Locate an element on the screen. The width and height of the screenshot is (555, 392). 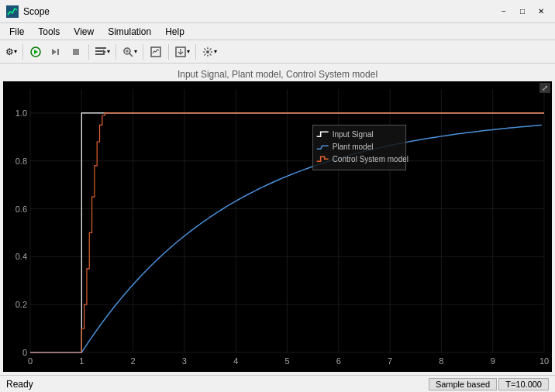
app-icon is located at coordinates (12, 12).